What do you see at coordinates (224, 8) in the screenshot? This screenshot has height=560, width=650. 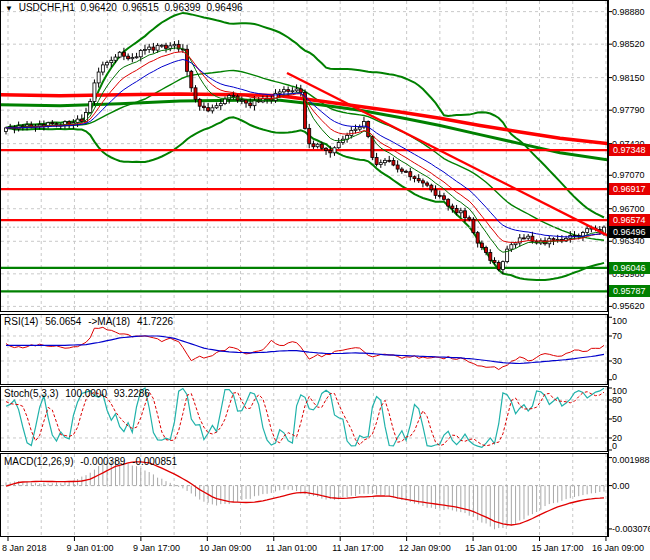 I see `ohlc-close: 0.96496` at bounding box center [224, 8].